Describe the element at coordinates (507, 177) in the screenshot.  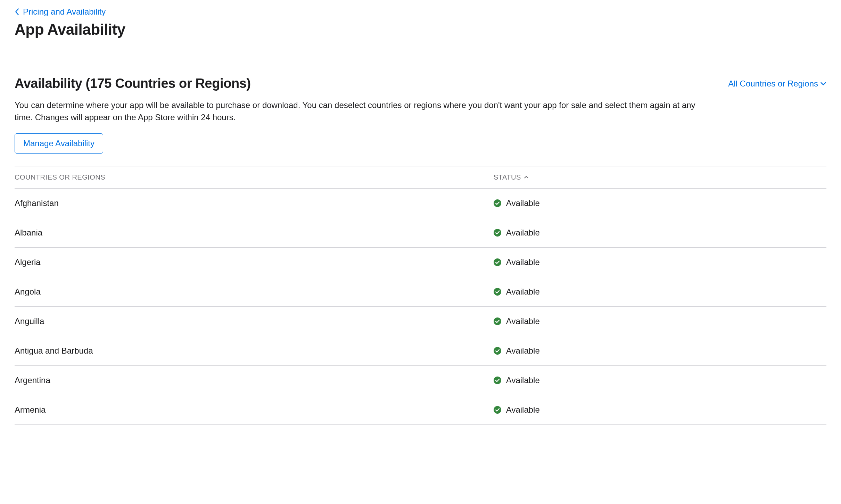
I see `column-header-status-label: STATUS` at that location.